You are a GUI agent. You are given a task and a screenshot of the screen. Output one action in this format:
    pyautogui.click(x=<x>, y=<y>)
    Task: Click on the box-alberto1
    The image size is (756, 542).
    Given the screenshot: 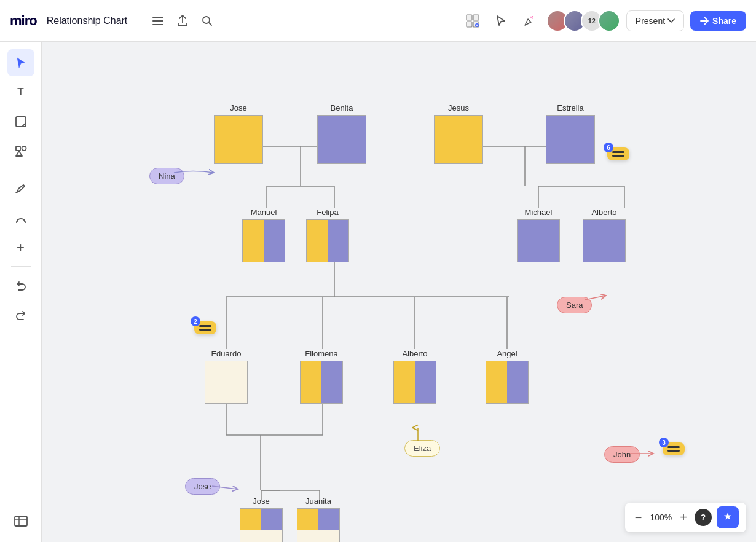 What is the action you would take?
    pyautogui.click(x=604, y=241)
    